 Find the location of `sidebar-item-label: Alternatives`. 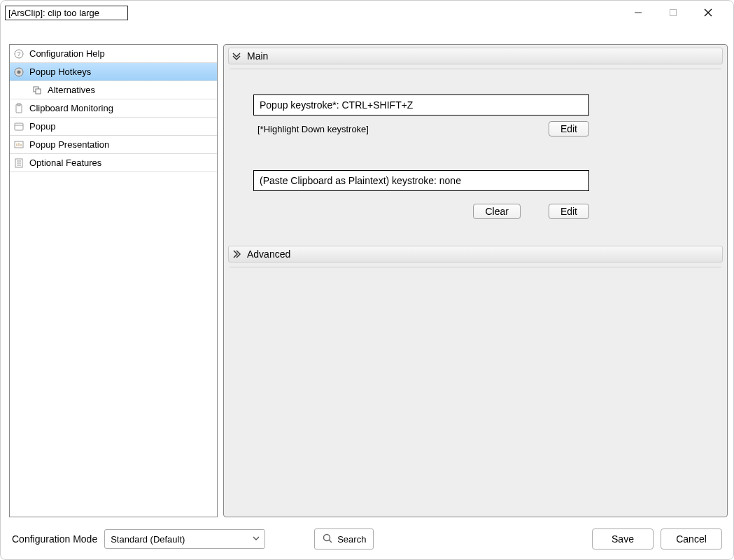

sidebar-item-label: Alternatives is located at coordinates (71, 90).